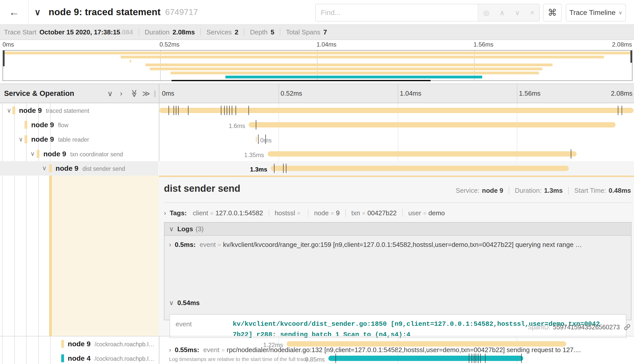 The image size is (634, 364). What do you see at coordinates (111, 358) in the screenshot?
I see `span-row-label: node 4/cockroach.roachpb.I…` at bounding box center [111, 358].